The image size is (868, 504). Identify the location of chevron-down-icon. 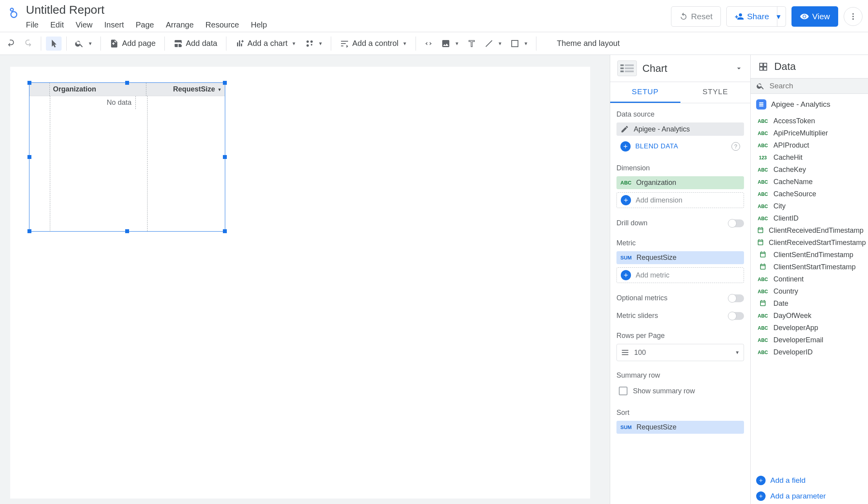
(739, 68).